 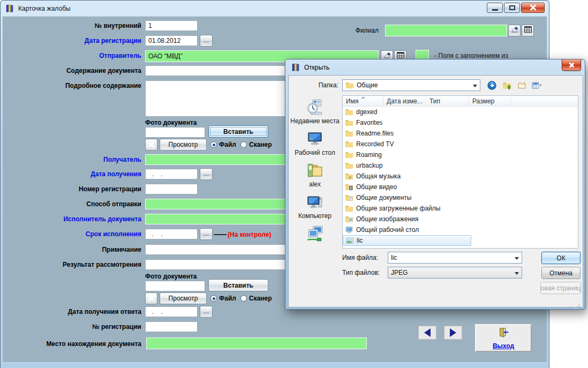 What do you see at coordinates (411, 85) in the screenshot?
I see `folder-combobox: Общие` at bounding box center [411, 85].